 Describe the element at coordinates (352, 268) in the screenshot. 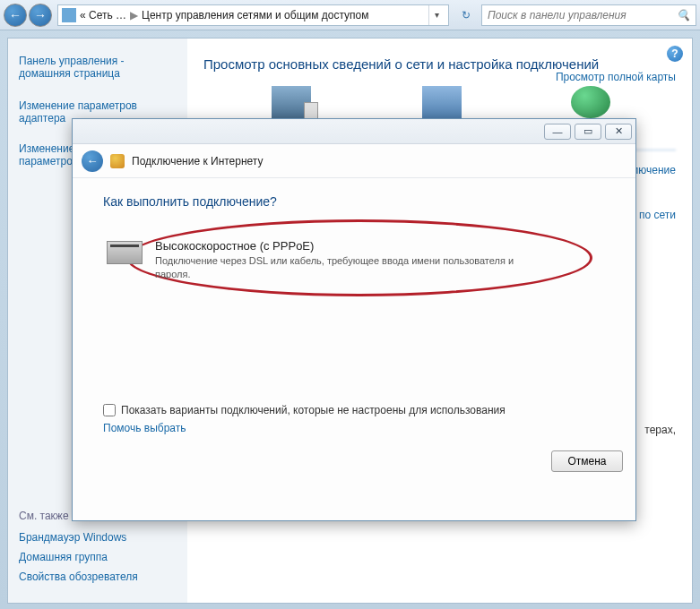

I see `option-pppoe-desc: Подключение через DSL или кабель, требую…` at that location.